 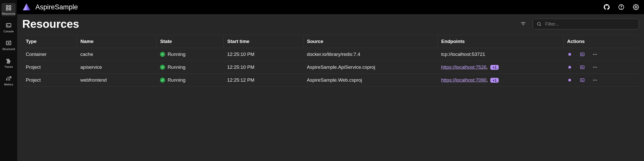 I want to click on table-row: Container cache Running 12:25:10 PM dock…, so click(x=331, y=55).